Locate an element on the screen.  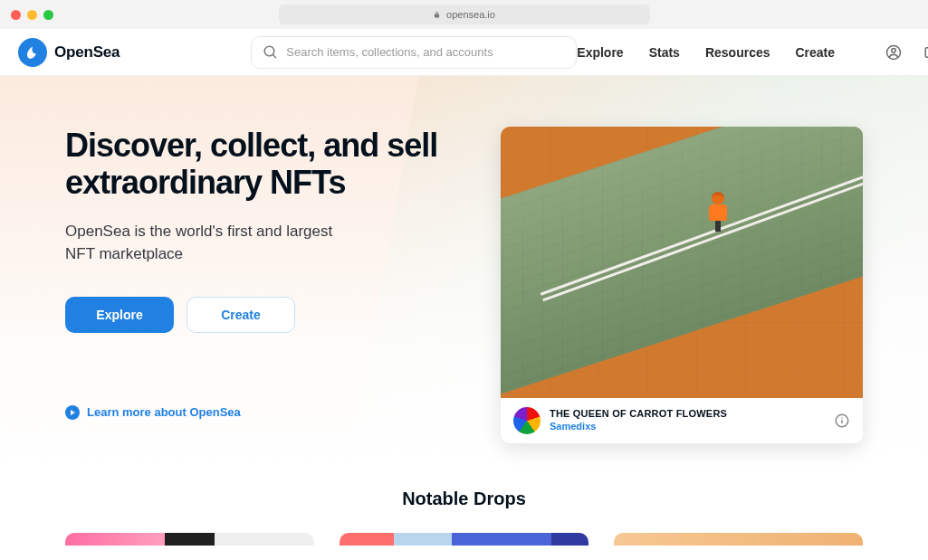
hero-subtitle: OpenSea is the world's first and largest… is located at coordinates (210, 242).